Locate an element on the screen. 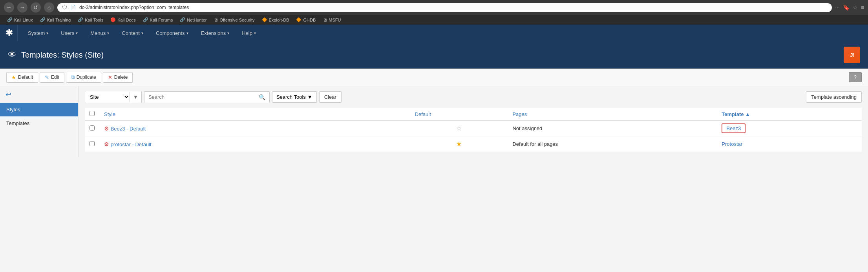 The image size is (868, 272). star-icon: ★ is located at coordinates (14, 78).